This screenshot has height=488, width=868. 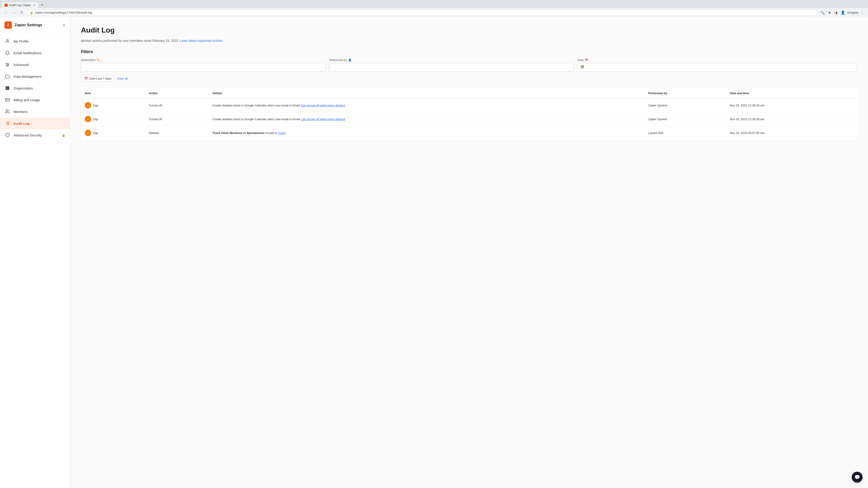 What do you see at coordinates (469, 93) in the screenshot?
I see `table-header: Item Action Details Performed by Date an…` at bounding box center [469, 93].